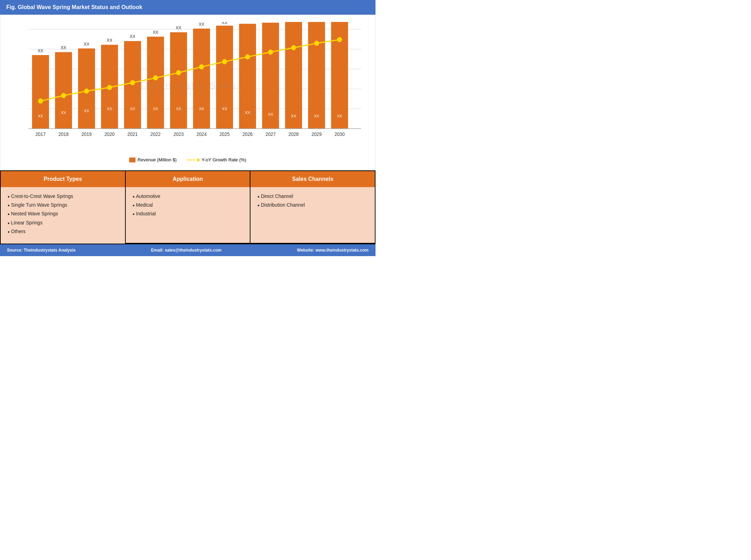 The width and height of the screenshot is (751, 560). Describe the element at coordinates (157, 250) in the screenshot. I see `footer-email-label: Email:` at that location.